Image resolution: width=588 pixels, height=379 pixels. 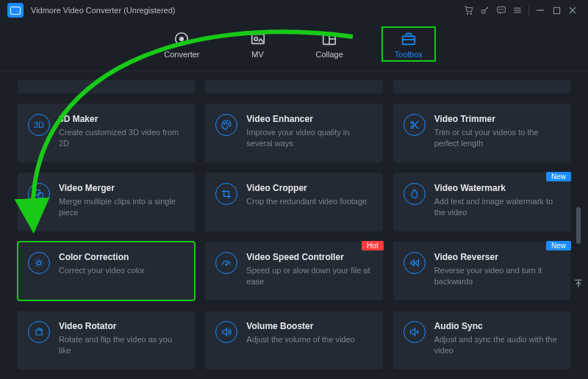 What do you see at coordinates (106, 271) in the screenshot?
I see `tool-card-color-correction: Color Correction Correct your video colo…` at bounding box center [106, 271].